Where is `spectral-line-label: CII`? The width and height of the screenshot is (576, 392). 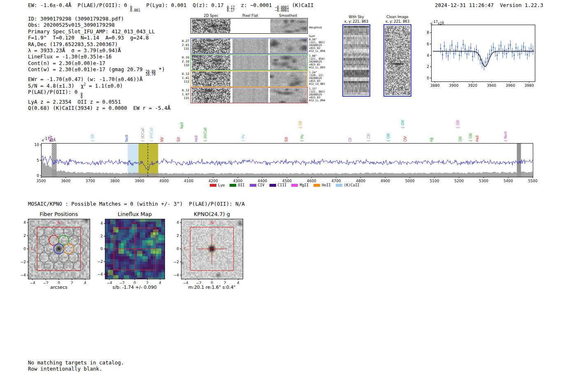
spectral-line-label: CII is located at coordinates (351, 140).